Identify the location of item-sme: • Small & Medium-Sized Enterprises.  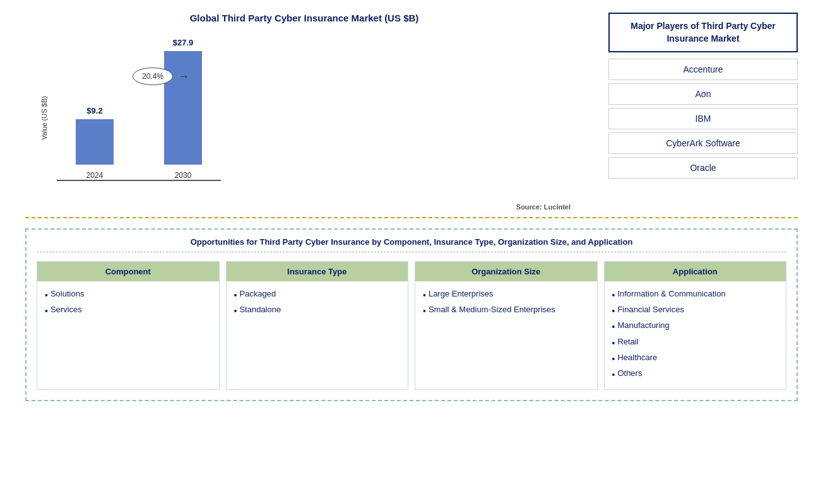
(506, 312).